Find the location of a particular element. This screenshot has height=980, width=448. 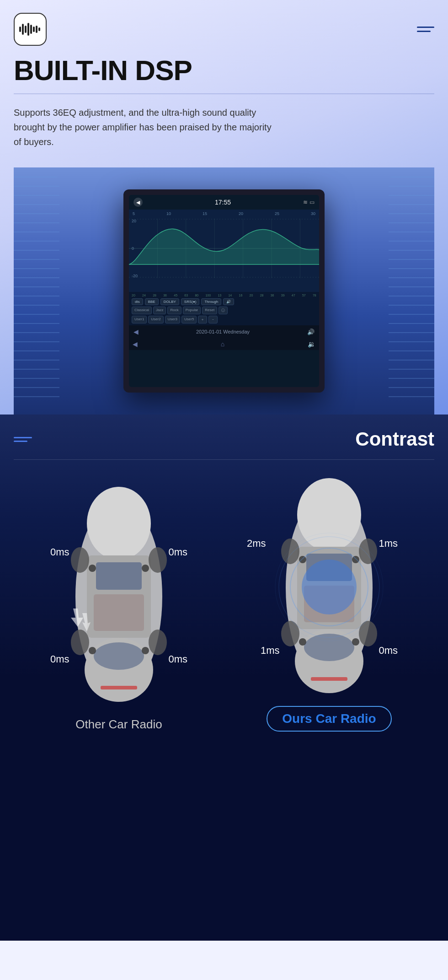

eq-display: 5 10 15 20 25 30 20 0 -20 is located at coordinates (224, 251).